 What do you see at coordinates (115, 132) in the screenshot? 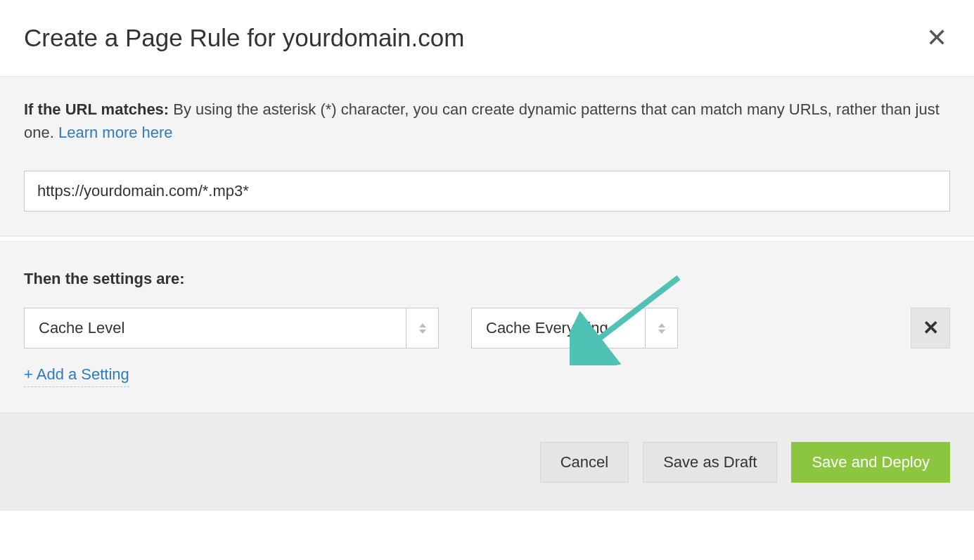
I see `learn-more-link: Learn more here` at bounding box center [115, 132].